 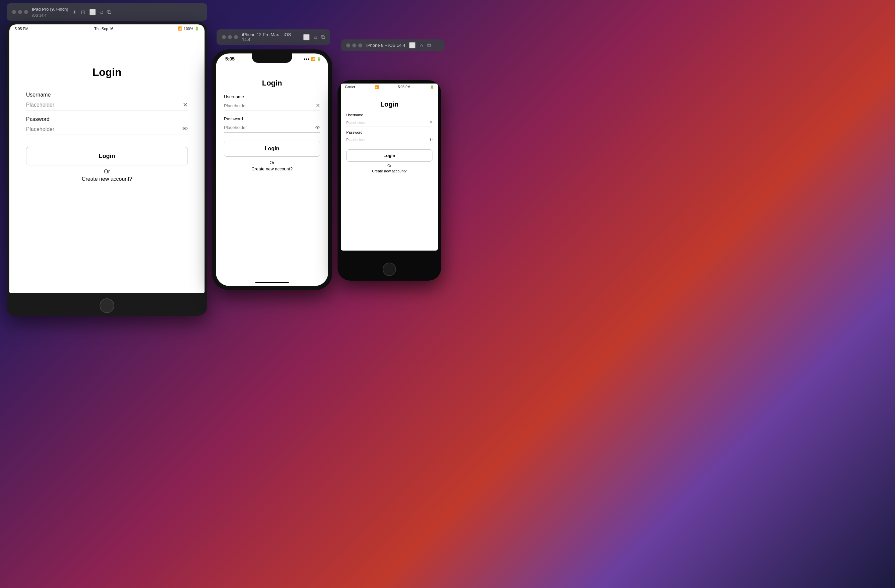 What do you see at coordinates (270, 106) in the screenshot?
I see `iphone12-username-input` at bounding box center [270, 106].